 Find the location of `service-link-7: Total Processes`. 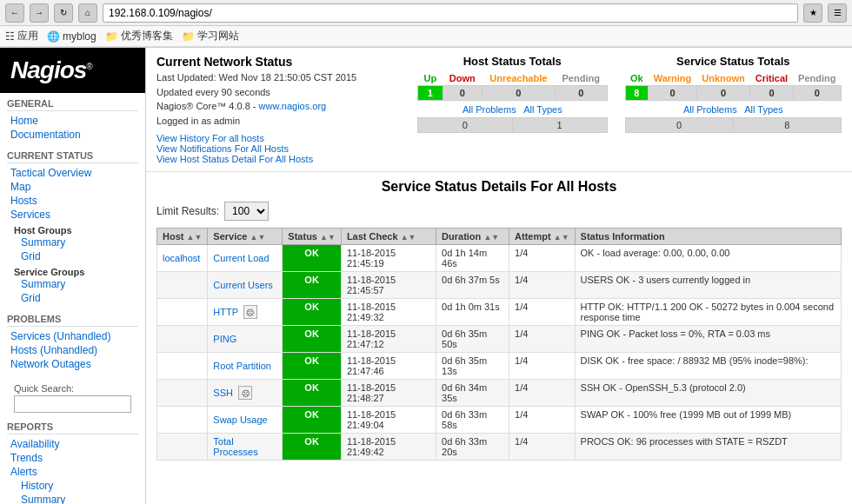

service-link-7: Total Processes is located at coordinates (235, 447).